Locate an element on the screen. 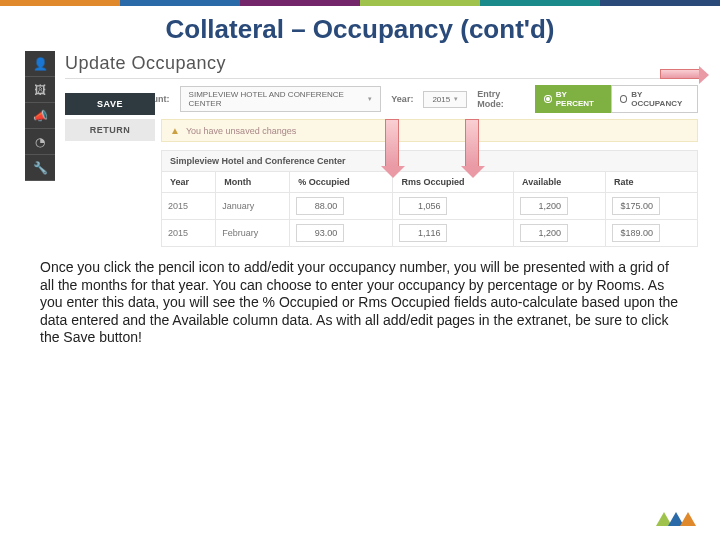 The height and width of the screenshot is (540, 720). entry-mode-label: Entry Mode: is located at coordinates (501, 99).